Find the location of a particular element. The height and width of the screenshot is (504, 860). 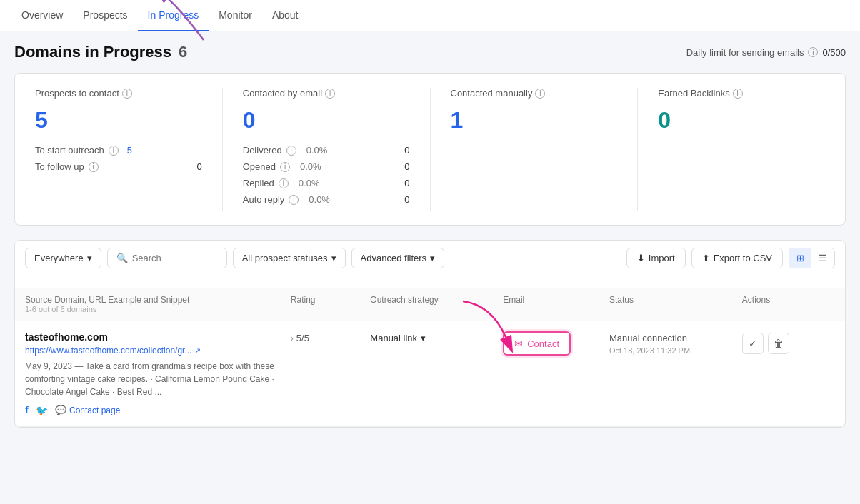

import-button: ⬇ Import is located at coordinates (656, 258).